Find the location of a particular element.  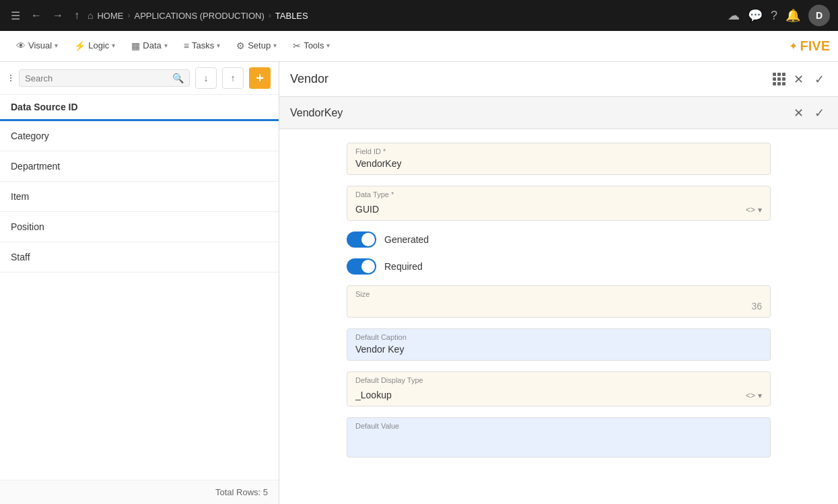

vendor-close-icon: ✕ is located at coordinates (798, 79).